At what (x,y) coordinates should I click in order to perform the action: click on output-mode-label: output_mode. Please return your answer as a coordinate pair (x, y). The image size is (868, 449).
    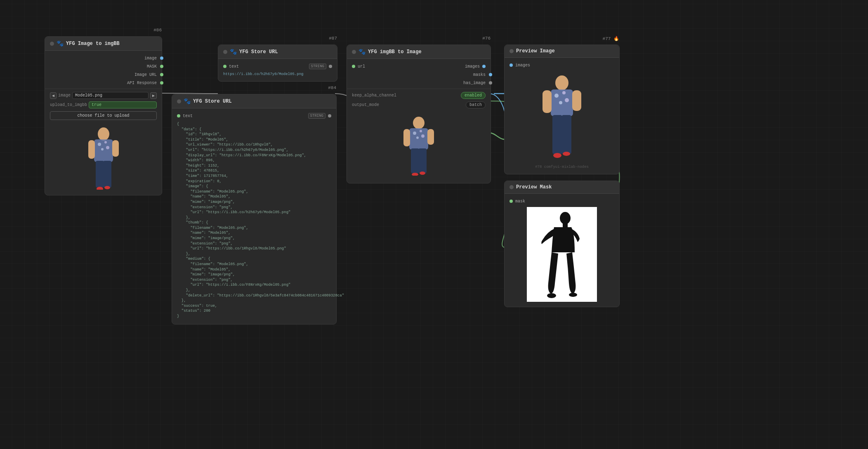
    Looking at the image, I should click on (368, 105).